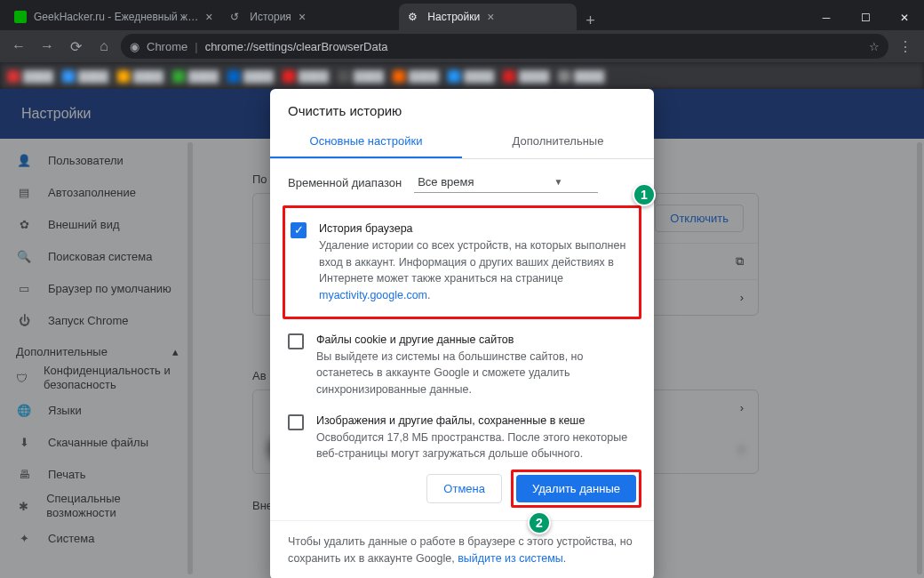 This screenshot has width=924, height=578. What do you see at coordinates (373, 295) in the screenshot?
I see `myactivity-link: myactivity.google.com` at bounding box center [373, 295].